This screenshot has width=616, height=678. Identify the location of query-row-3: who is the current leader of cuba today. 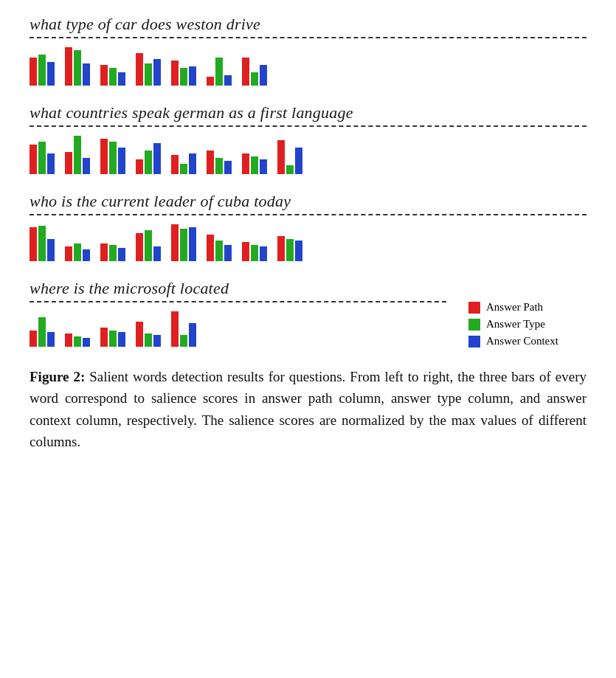
(308, 229).